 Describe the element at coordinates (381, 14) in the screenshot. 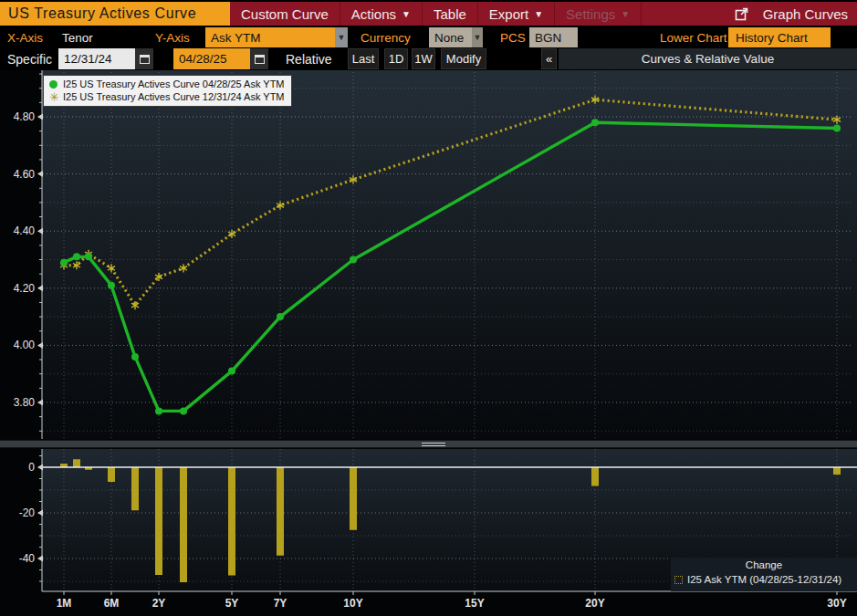

I see `actions-menu-button: Actions ▼` at that location.